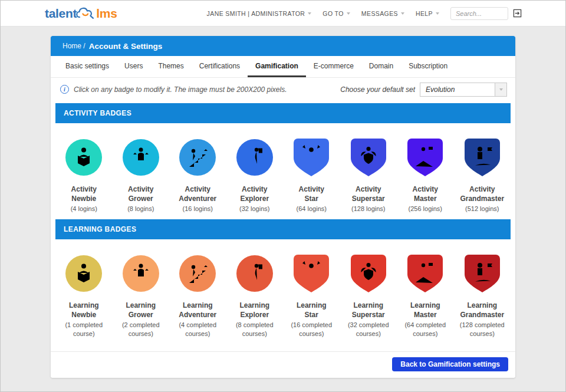  Describe the element at coordinates (84, 195) in the screenshot. I see `badge-name: Activity Newbie` at that location.